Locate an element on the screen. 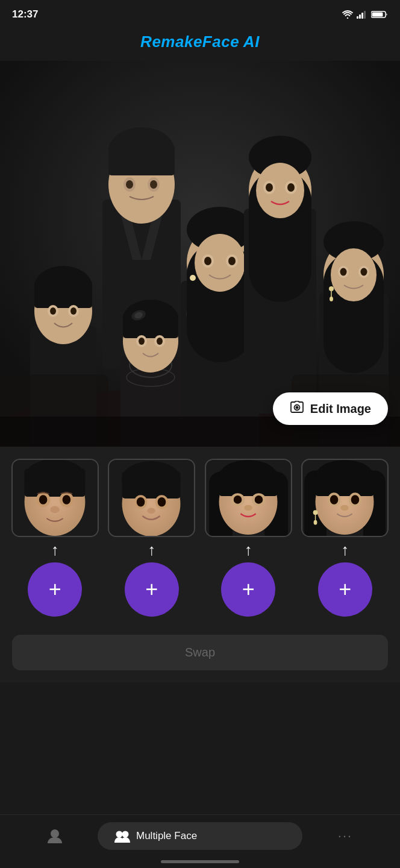 The image size is (400, 868). signal-icon is located at coordinates (362, 14).